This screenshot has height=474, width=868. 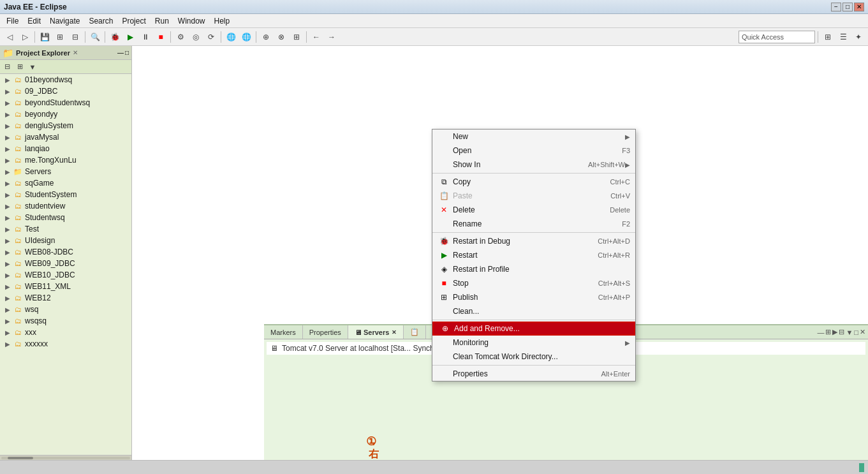 What do you see at coordinates (534, 374) in the screenshot?
I see `ctx-properties: Properties Alt+Enter` at bounding box center [534, 374].